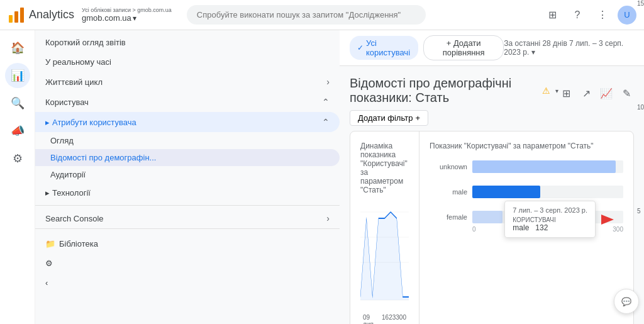  I want to click on sidebar-item-user: Користувач ⌃, so click(187, 102).